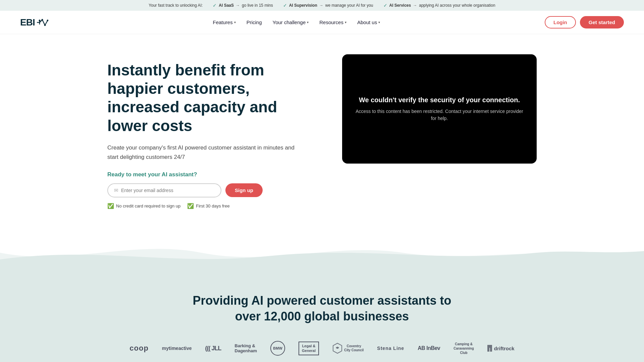 This screenshot has width=644, height=362. What do you see at coordinates (42, 22) in the screenshot?
I see `logo-ai-icon` at bounding box center [42, 22].